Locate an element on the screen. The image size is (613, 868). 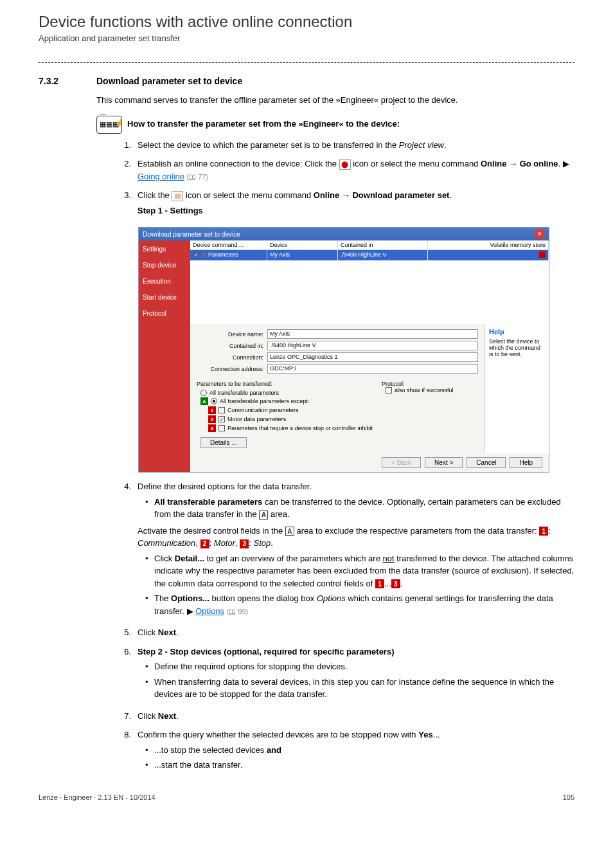
check-show-success: also show if successful is located at coordinates (432, 390).